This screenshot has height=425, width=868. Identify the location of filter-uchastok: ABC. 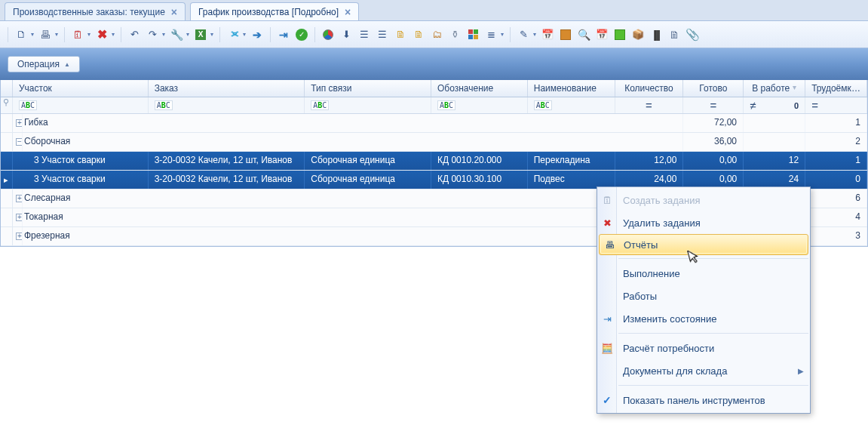
(81, 106).